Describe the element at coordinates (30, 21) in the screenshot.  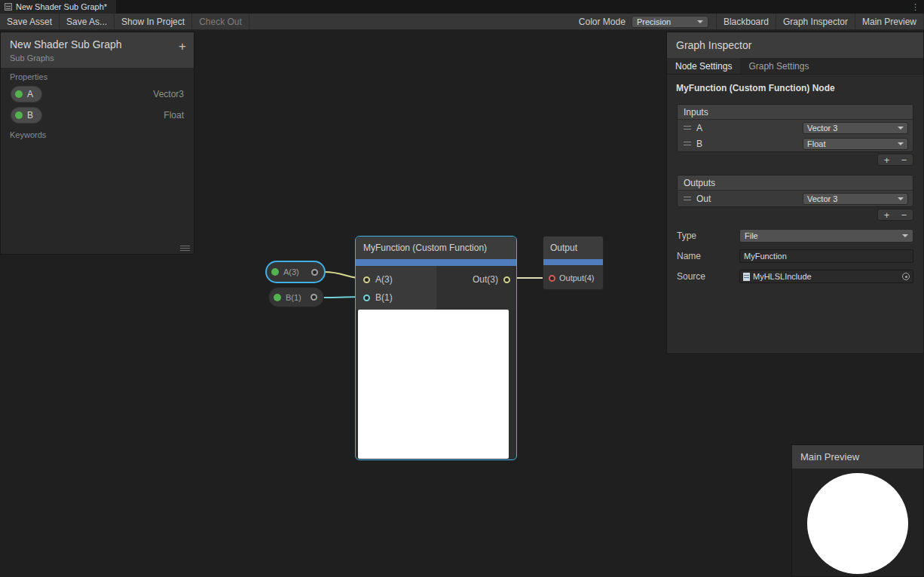
I see `save-asset-button: Save Asset` at that location.